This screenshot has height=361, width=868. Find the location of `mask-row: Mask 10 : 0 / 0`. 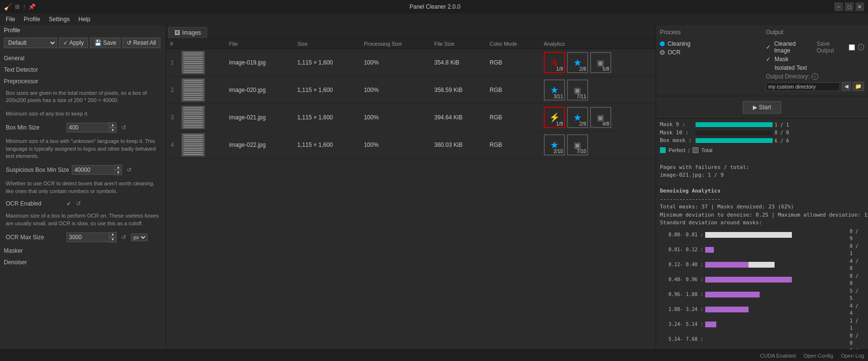

mask-row: Mask 10 : 0 / 0 is located at coordinates (762, 133).